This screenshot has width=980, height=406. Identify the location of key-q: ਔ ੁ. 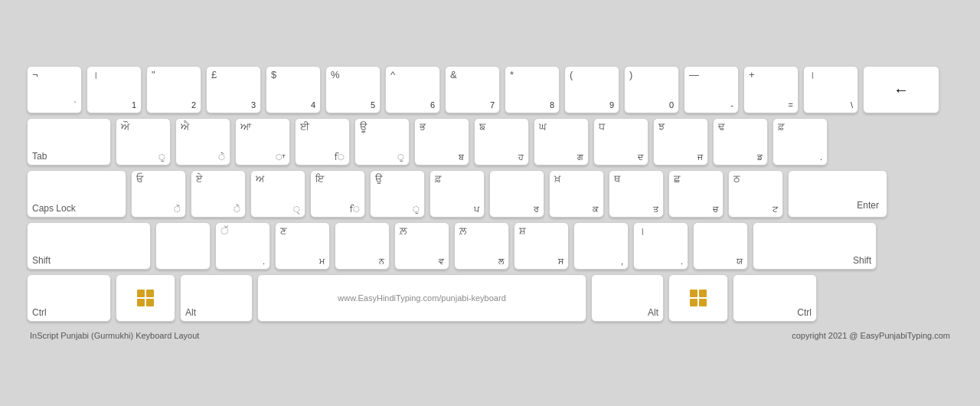
(143, 142).